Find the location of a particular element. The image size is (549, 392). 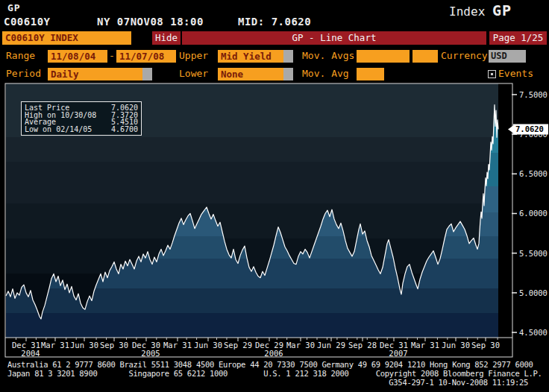

x-year-label: 2006 is located at coordinates (273, 353).